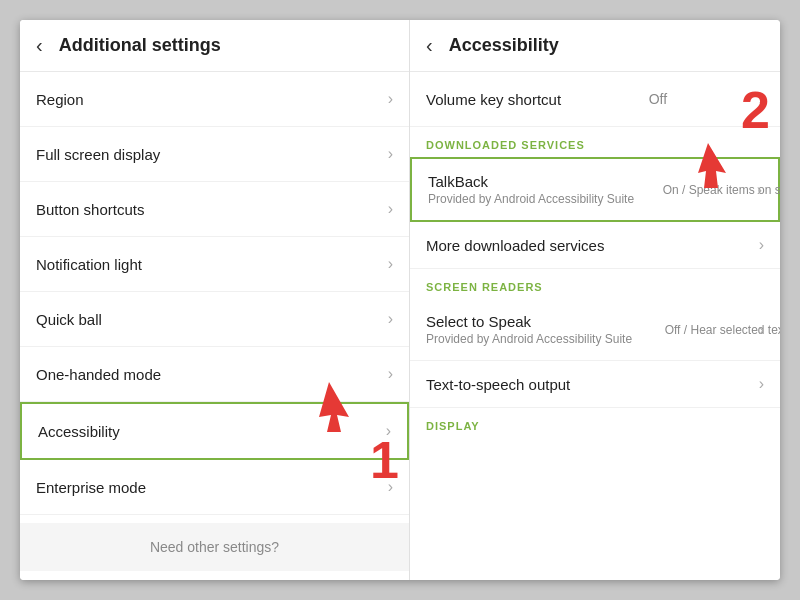  I want to click on talkback-title: TalkBack, so click(546, 182).